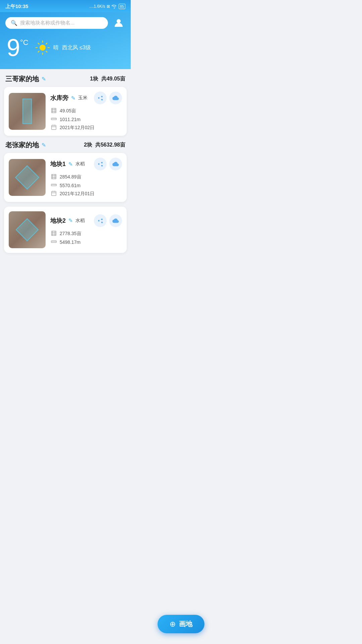 Image resolution: width=362 pixels, height=644 pixels. What do you see at coordinates (27, 111) in the screenshot?
I see `land-thumbnail-shuiku` at bounding box center [27, 111].